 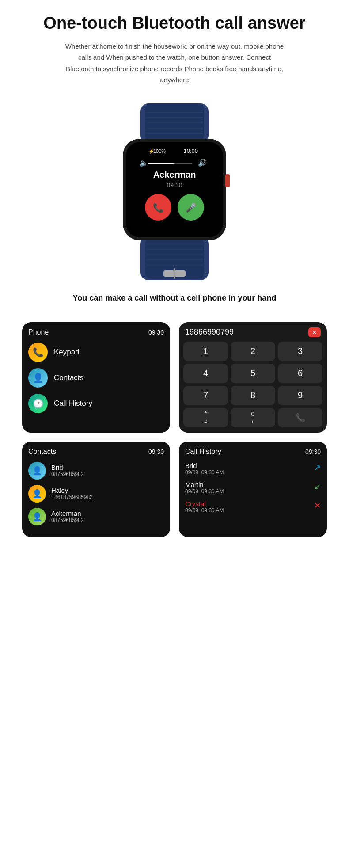 What do you see at coordinates (38, 352) in the screenshot?
I see `keypad-icon: 📞` at bounding box center [38, 352].